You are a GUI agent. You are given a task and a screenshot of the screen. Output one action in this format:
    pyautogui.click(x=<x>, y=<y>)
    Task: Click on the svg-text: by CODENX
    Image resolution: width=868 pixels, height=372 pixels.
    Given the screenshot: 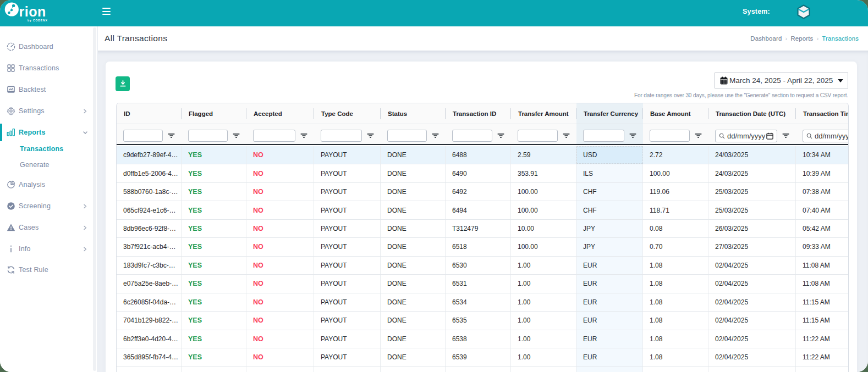 What is the action you would take?
    pyautogui.click(x=37, y=20)
    